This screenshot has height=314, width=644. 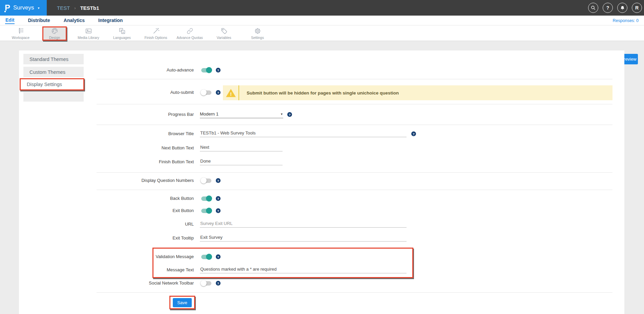 I want to click on display-question-numbers-label: Display Question Numbers, so click(x=106, y=181).